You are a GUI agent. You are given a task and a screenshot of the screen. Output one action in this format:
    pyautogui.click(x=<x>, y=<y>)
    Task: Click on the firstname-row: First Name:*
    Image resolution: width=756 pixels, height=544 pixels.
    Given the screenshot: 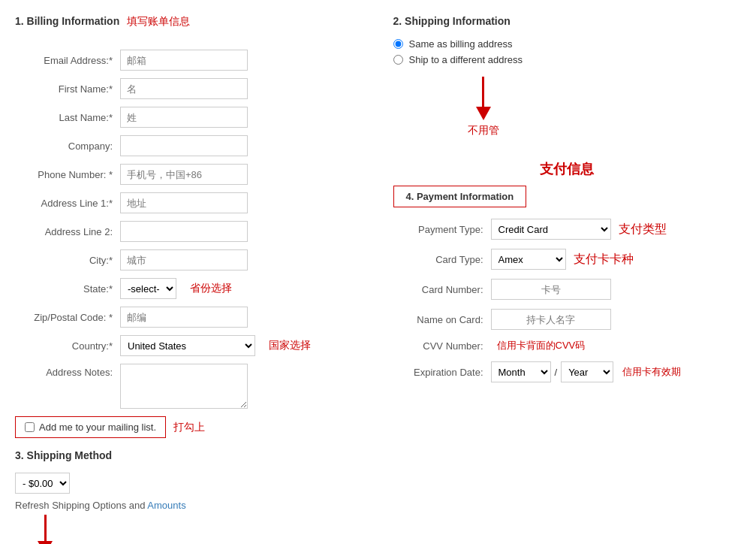 What is the action you would take?
    pyautogui.click(x=189, y=89)
    